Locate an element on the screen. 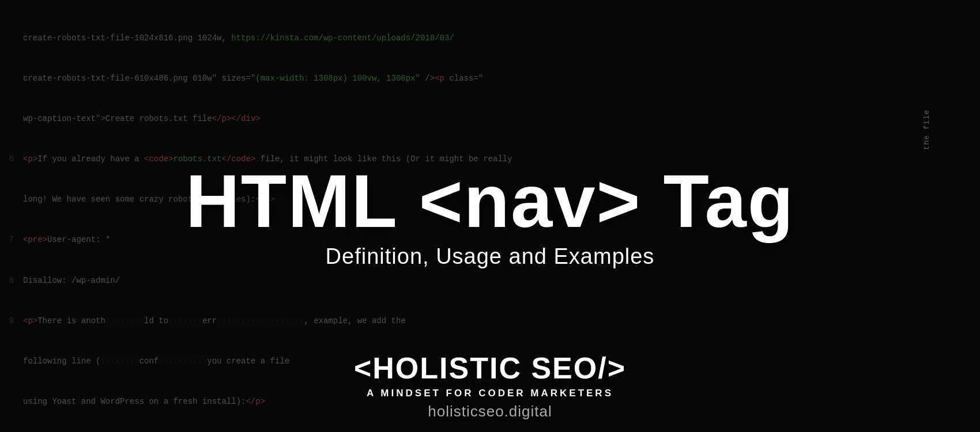 The image size is (980, 432). right-edge-label: the file is located at coordinates (951, 130).